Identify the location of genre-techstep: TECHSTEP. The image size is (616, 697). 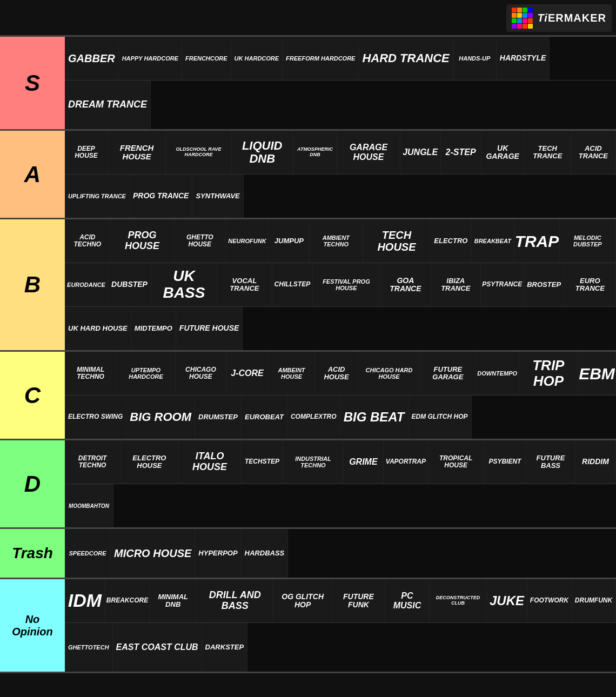
(262, 462).